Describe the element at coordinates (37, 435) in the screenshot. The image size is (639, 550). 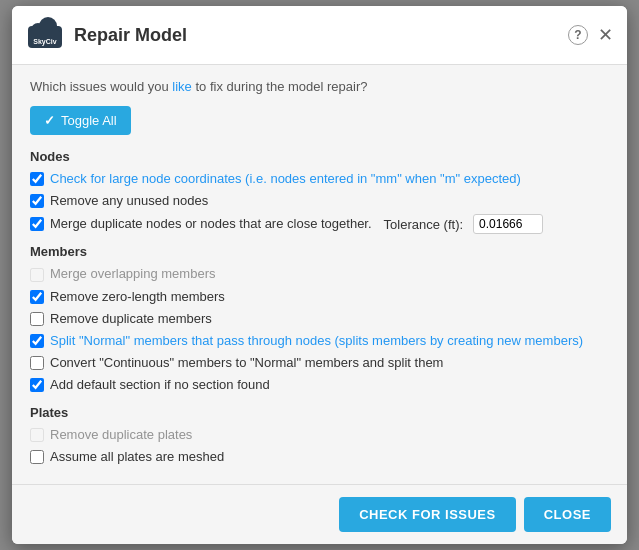
I see `remove-duplicate-plates-checkbox` at that location.